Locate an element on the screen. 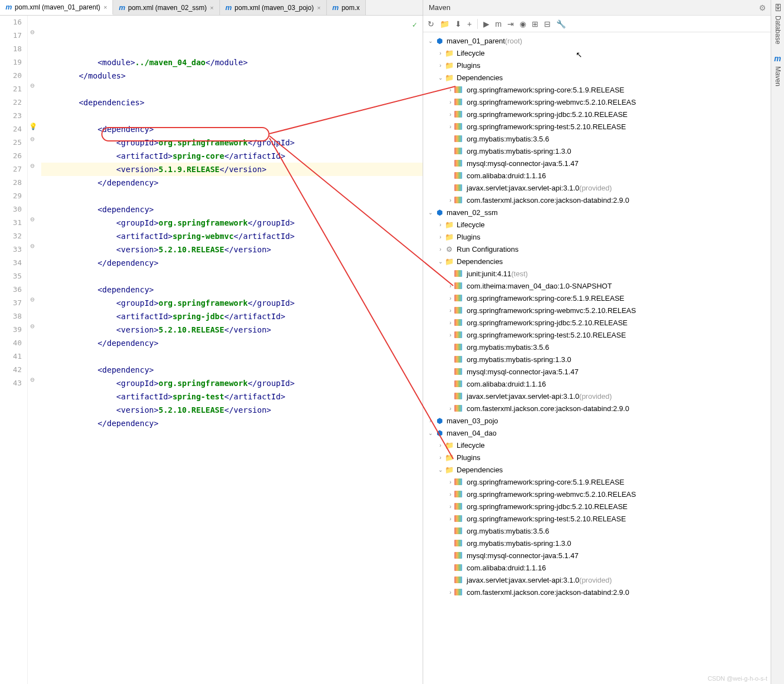 The height and width of the screenshot is (684, 784). tree-item: ⚙Run Configurations is located at coordinates (604, 249).